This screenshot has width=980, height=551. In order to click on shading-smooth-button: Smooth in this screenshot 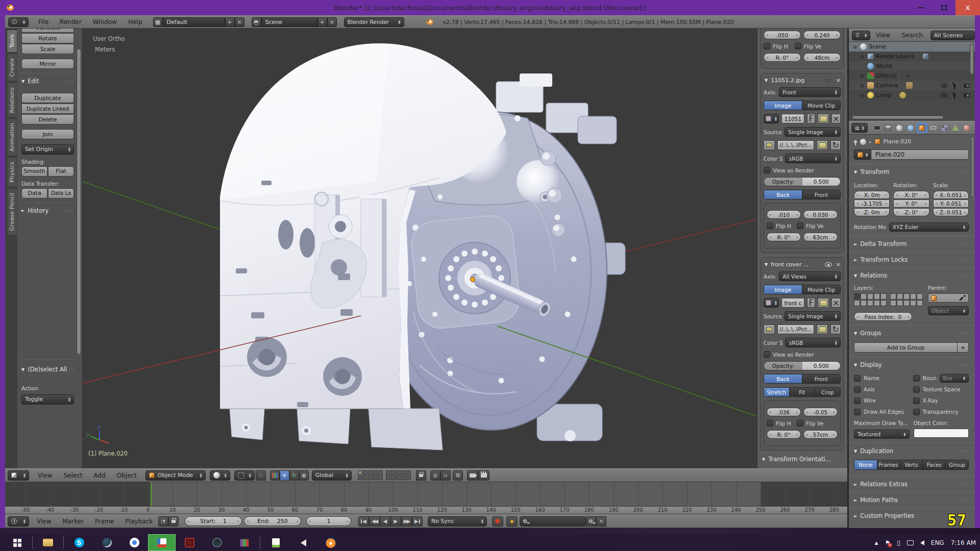, I will do `click(35, 171)`.